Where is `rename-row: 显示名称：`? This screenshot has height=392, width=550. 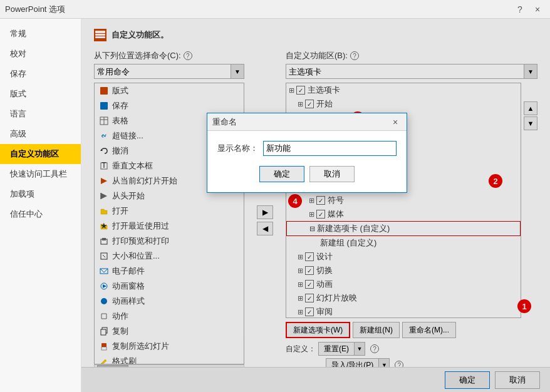
rename-row: 显示名称： is located at coordinates (307, 148).